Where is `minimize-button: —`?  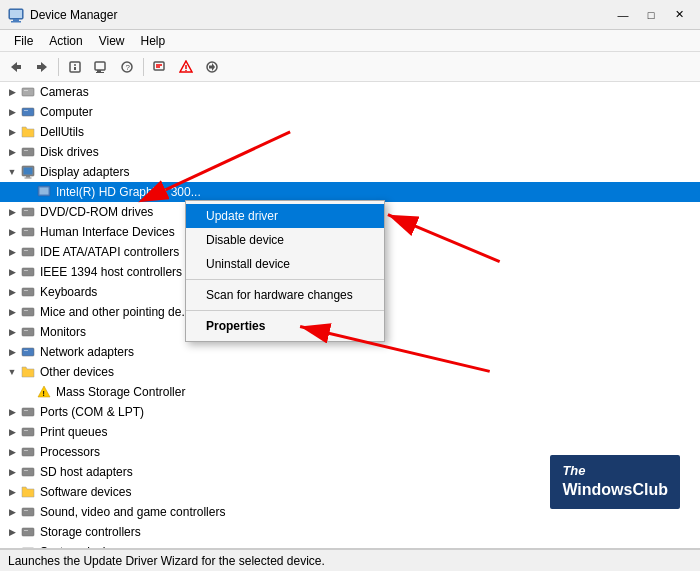 minimize-button: — is located at coordinates (623, 15).